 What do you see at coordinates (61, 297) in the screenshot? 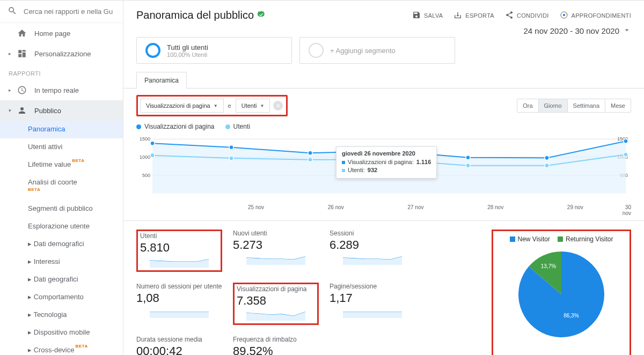
I see `nav-behavior: ▸ Comportamento` at bounding box center [61, 297].